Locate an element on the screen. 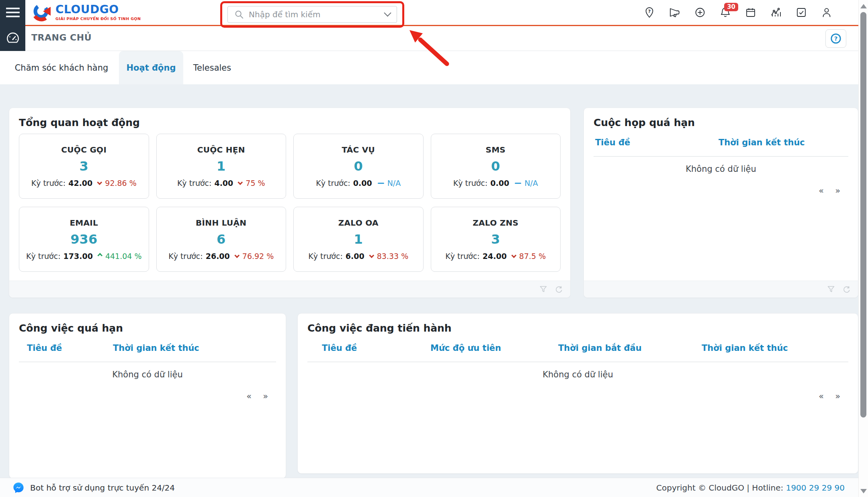 This screenshot has height=497, width=868. search-icon is located at coordinates (239, 14).